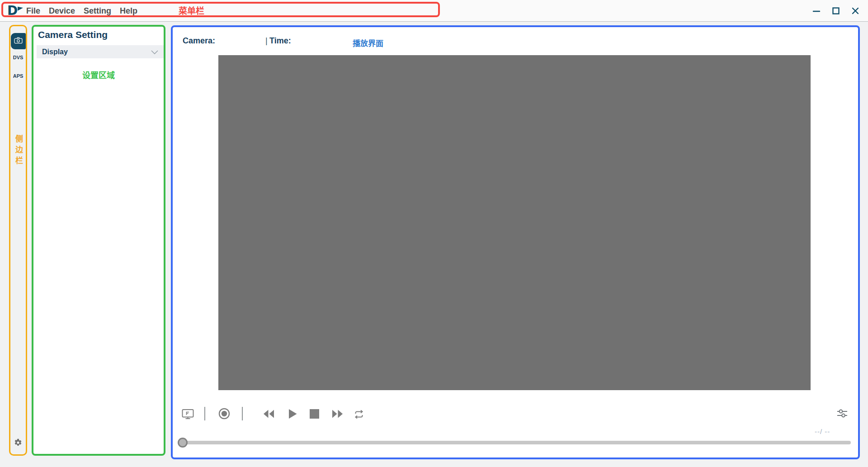  I want to click on record-button, so click(224, 414).